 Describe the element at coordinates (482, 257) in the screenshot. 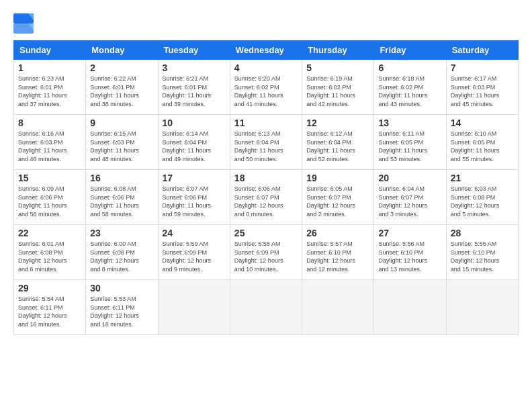

I see `day-info: Sunrise: 5:55 AM Sunset: 6:10 PM Dayligh…` at that location.